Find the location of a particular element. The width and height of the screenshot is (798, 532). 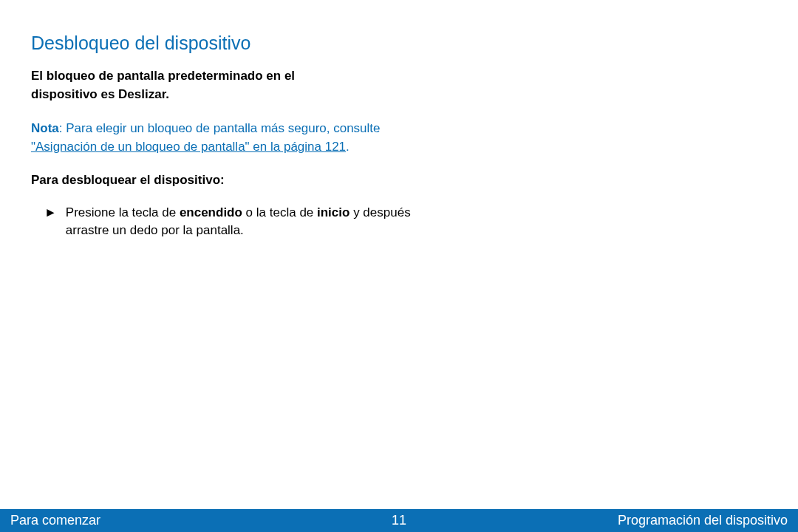

instruction-part2: o la tecla de is located at coordinates (279, 213).